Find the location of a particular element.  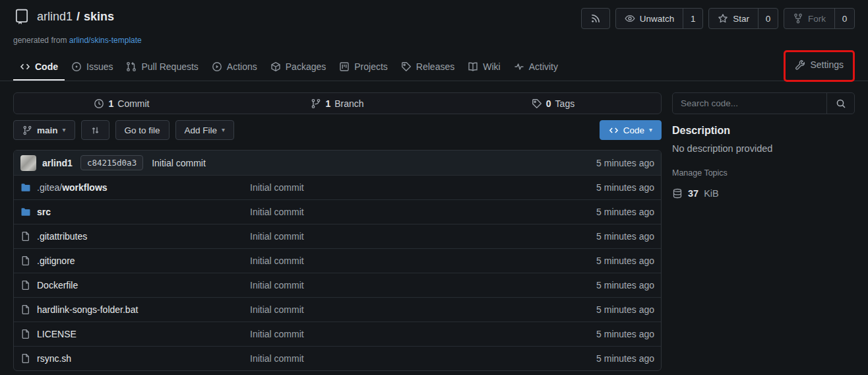

file-row: rsync.sh Initial commit 5 minutes ago is located at coordinates (338, 358).